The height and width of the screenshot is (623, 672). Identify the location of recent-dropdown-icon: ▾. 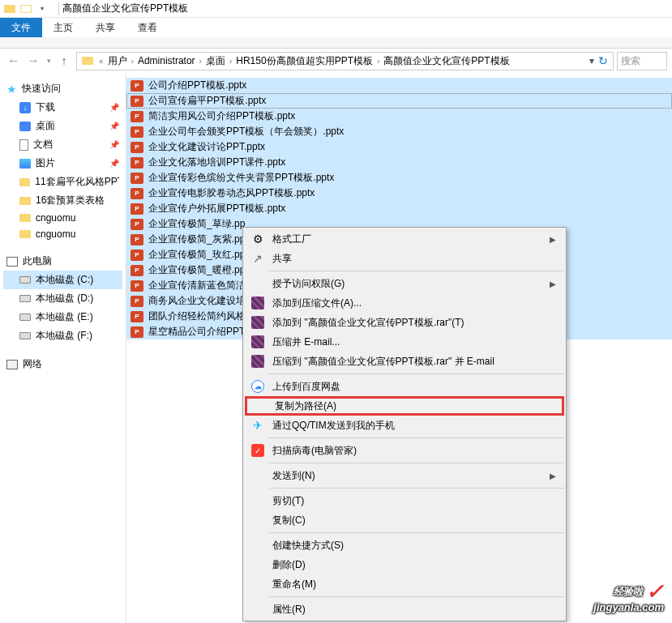
(49, 61).